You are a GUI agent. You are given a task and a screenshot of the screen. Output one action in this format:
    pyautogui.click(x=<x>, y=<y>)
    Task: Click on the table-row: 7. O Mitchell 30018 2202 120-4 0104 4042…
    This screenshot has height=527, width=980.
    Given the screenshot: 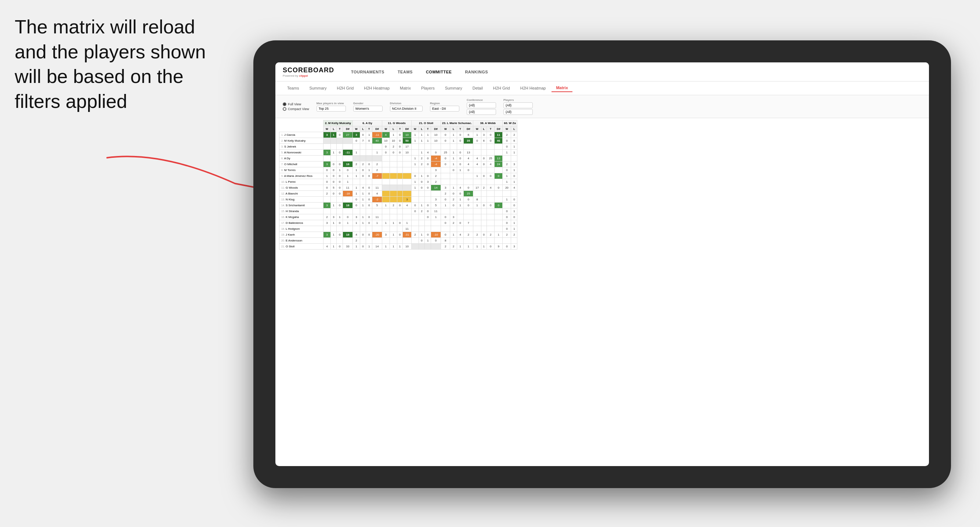 What is the action you would take?
    pyautogui.click(x=398, y=164)
    